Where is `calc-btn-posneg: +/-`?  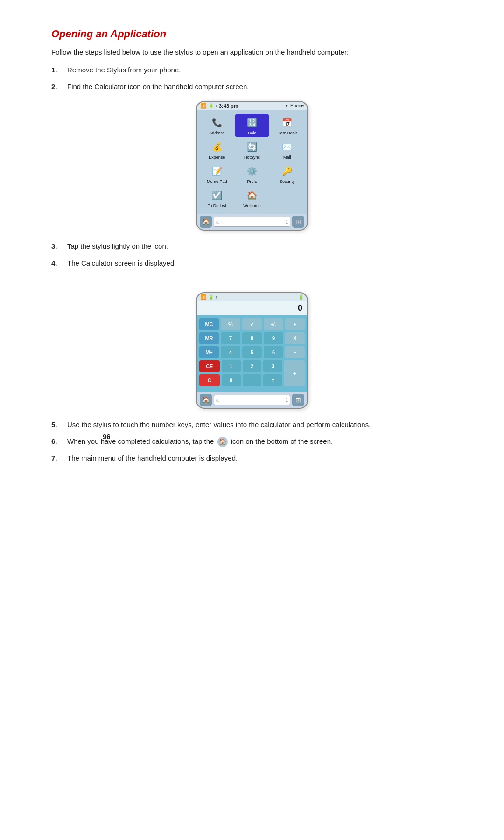 calc-btn-posneg: +/- is located at coordinates (273, 324).